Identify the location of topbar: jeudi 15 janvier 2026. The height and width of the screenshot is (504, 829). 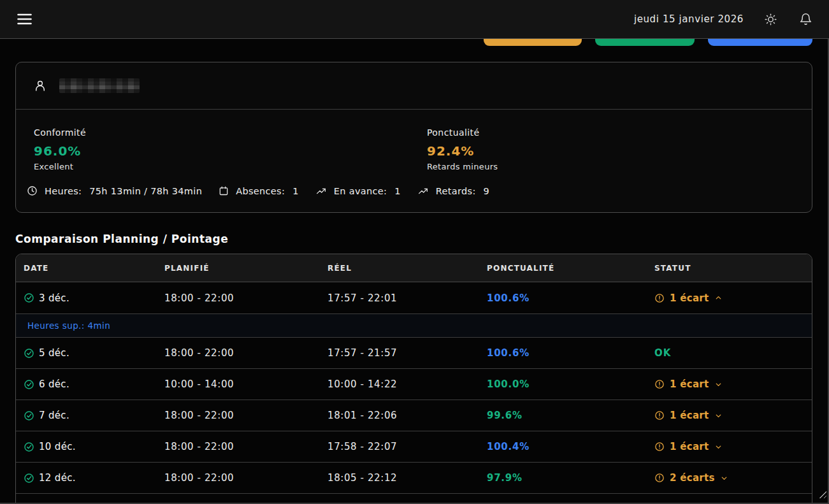
(414, 19).